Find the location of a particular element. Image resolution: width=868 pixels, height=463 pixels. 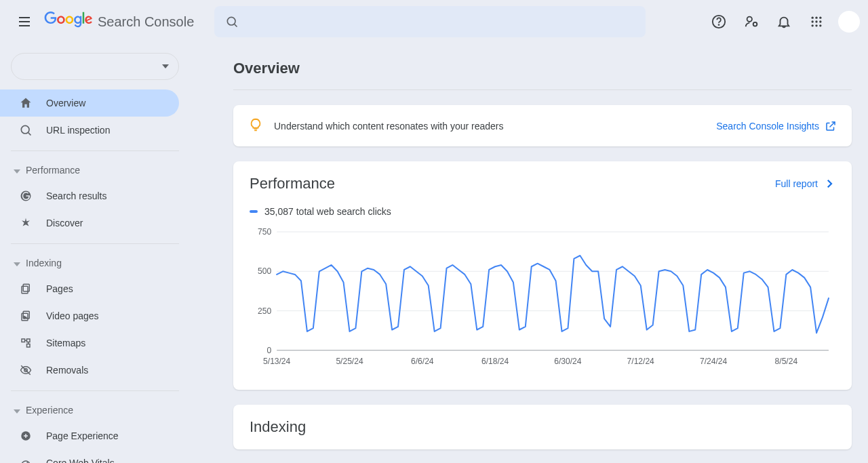

sidebar-item-sitemaps: Sitemaps is located at coordinates (90, 343).